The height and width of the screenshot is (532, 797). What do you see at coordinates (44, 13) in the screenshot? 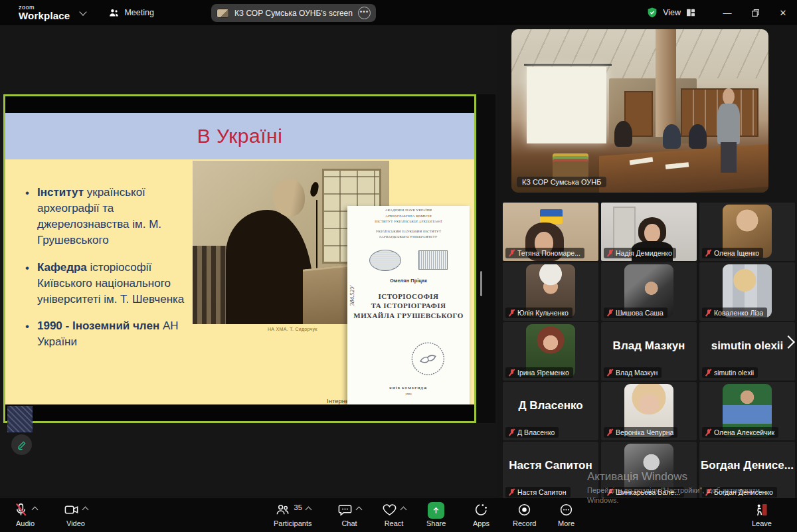
I see `zoom-workplace-logo: zoom Workplace` at bounding box center [44, 13].